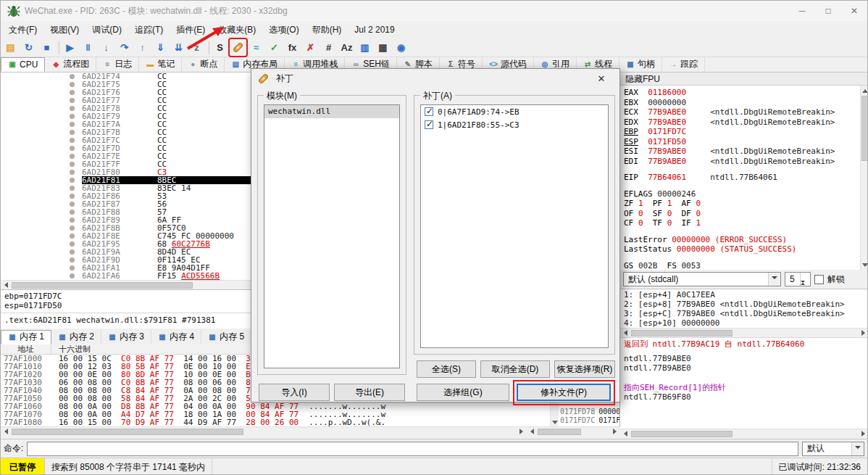  What do you see at coordinates (864, 90) in the screenshot?
I see `scroll-up-icon` at bounding box center [864, 90].